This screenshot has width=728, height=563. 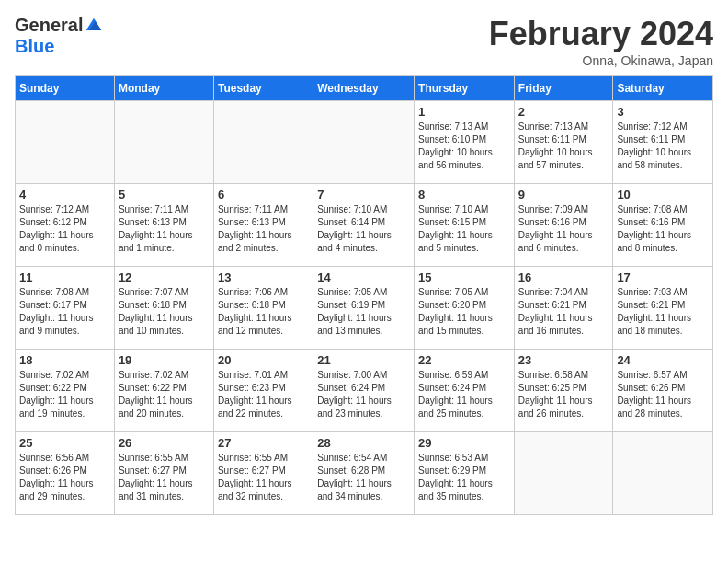 What do you see at coordinates (263, 195) in the screenshot?
I see `day-number: 6` at bounding box center [263, 195].